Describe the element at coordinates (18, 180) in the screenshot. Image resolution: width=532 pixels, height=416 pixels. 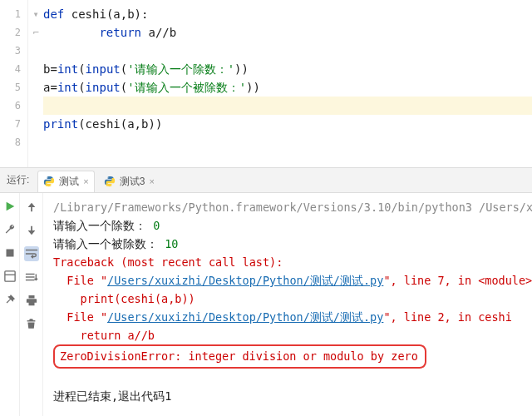
I see `run-label: 运行:` at that location.